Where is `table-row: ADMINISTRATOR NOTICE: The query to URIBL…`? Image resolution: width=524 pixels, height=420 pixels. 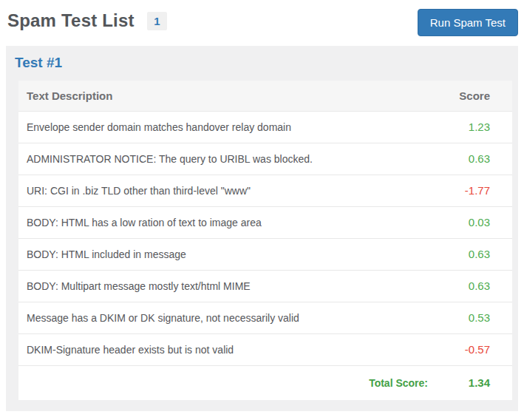
table-row: ADMINISTRATOR NOTICE: The query to URIBL… is located at coordinates (265, 158).